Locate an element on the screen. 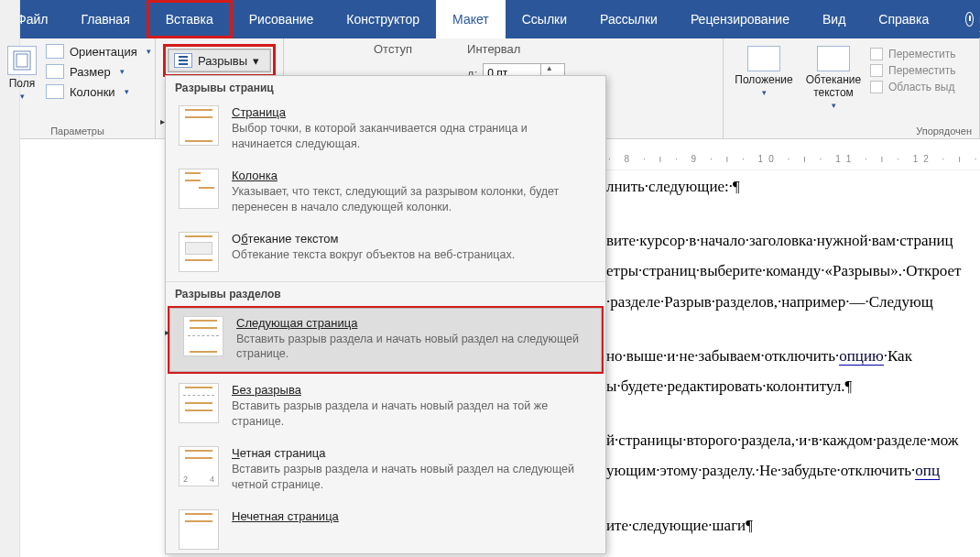 This screenshot has height=557, width=980. break-oddpage-icon is located at coordinates (199, 530).